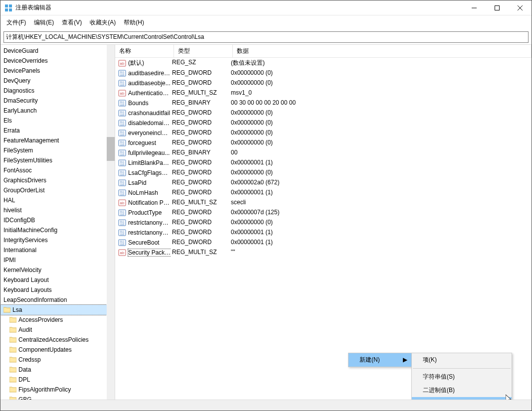  I want to click on tree-item: Lsa, so click(58, 310).